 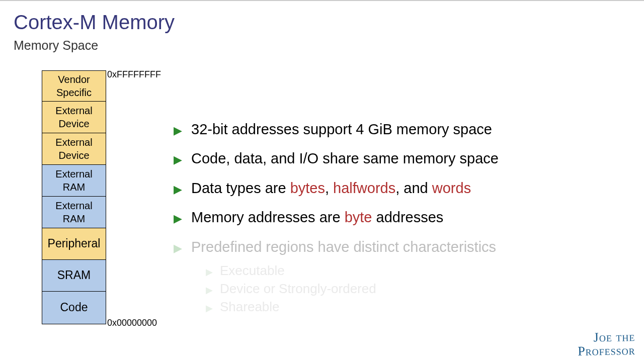 What do you see at coordinates (345, 158) in the screenshot?
I see `bullet-text: Code, data, and I/O share same memory sp…` at bounding box center [345, 158].